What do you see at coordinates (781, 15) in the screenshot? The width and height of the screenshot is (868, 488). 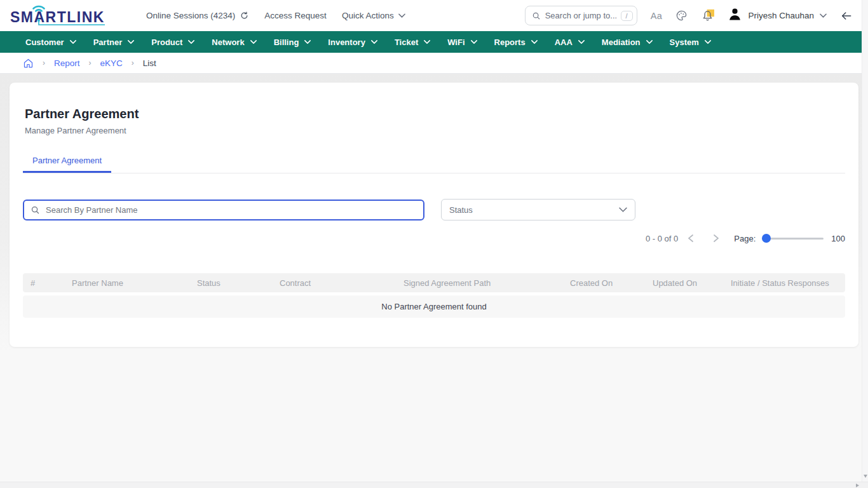 I see `user-name: Priyesh Chauhan` at bounding box center [781, 15].